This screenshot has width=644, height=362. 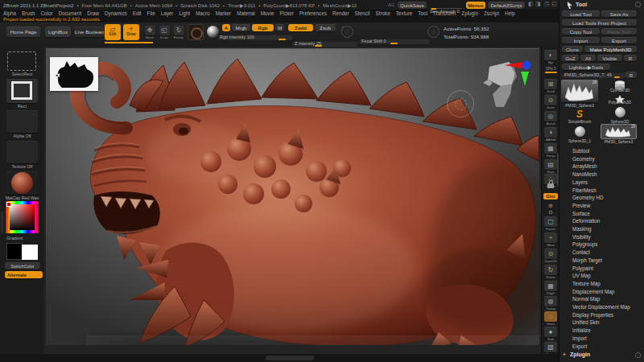 What do you see at coordinates (150, 32) in the screenshot?
I see `gizmo-move-button: ✥ Move` at bounding box center [150, 32].